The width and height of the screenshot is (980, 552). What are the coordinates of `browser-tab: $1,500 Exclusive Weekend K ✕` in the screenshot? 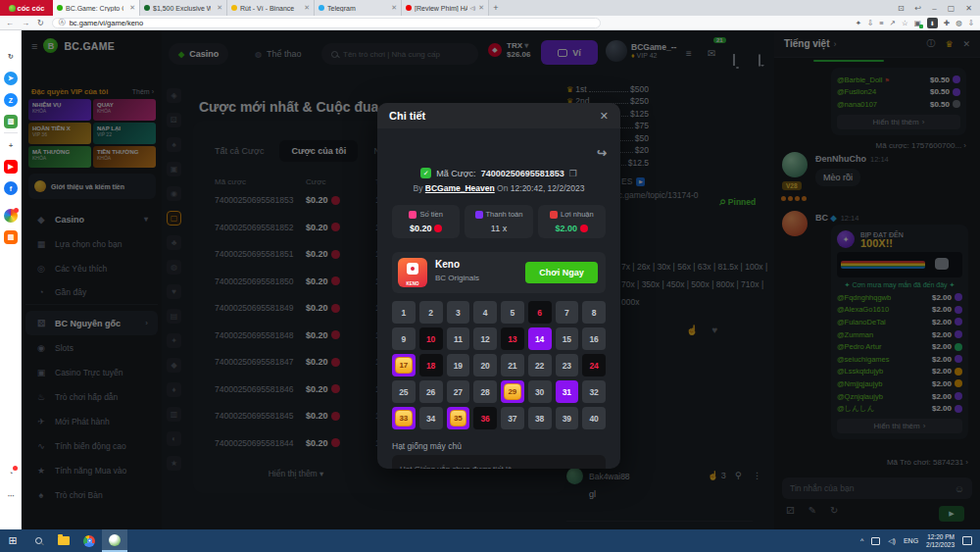 It's located at (184, 8).